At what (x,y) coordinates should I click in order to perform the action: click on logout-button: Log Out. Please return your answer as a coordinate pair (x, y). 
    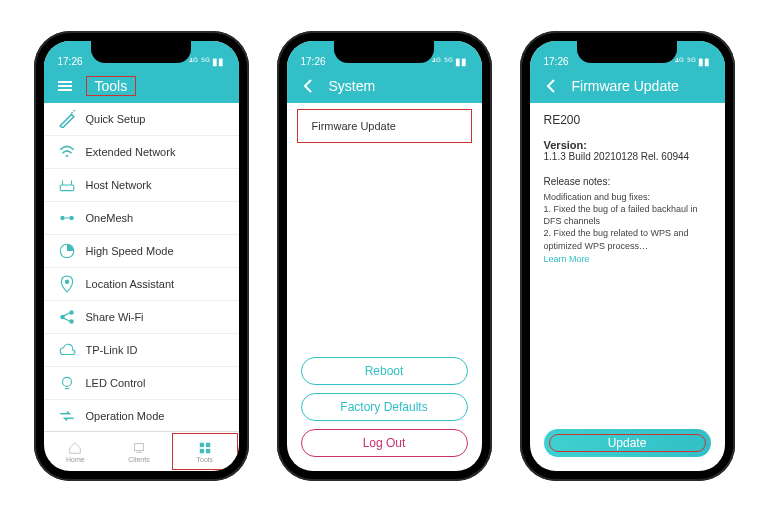
    Looking at the image, I should click on (384, 443).